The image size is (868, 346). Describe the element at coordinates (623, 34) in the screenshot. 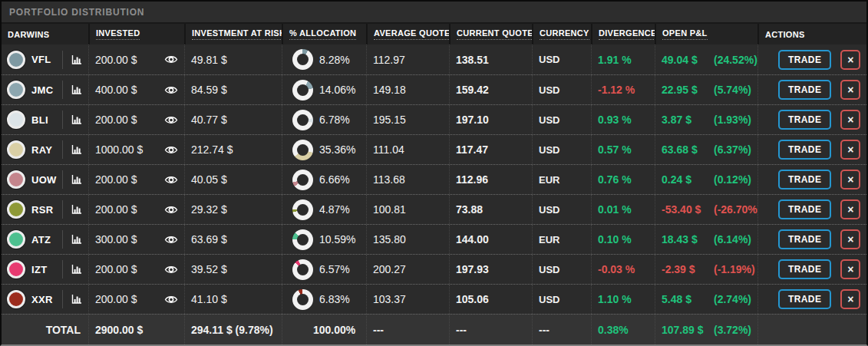

I see `column-header-divergence: DIVERGENCE` at that location.